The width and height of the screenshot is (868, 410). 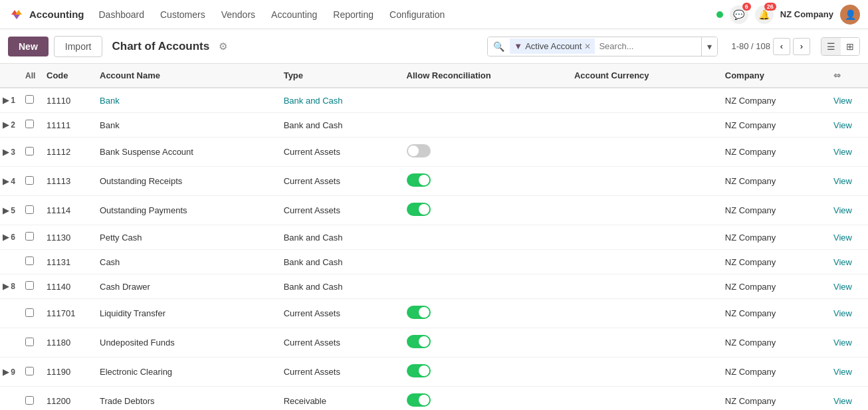 I want to click on nav-brand: Accounting, so click(x=57, y=15).